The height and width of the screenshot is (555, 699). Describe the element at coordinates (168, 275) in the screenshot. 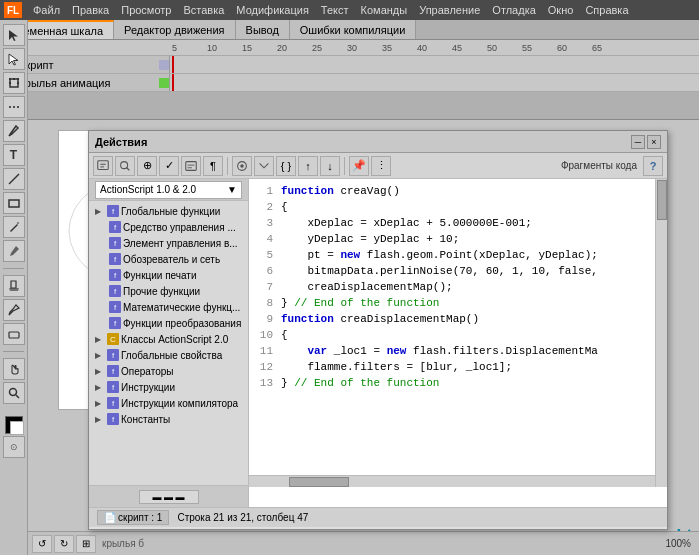

I see `tree-item-printing: f Функции печати` at that location.